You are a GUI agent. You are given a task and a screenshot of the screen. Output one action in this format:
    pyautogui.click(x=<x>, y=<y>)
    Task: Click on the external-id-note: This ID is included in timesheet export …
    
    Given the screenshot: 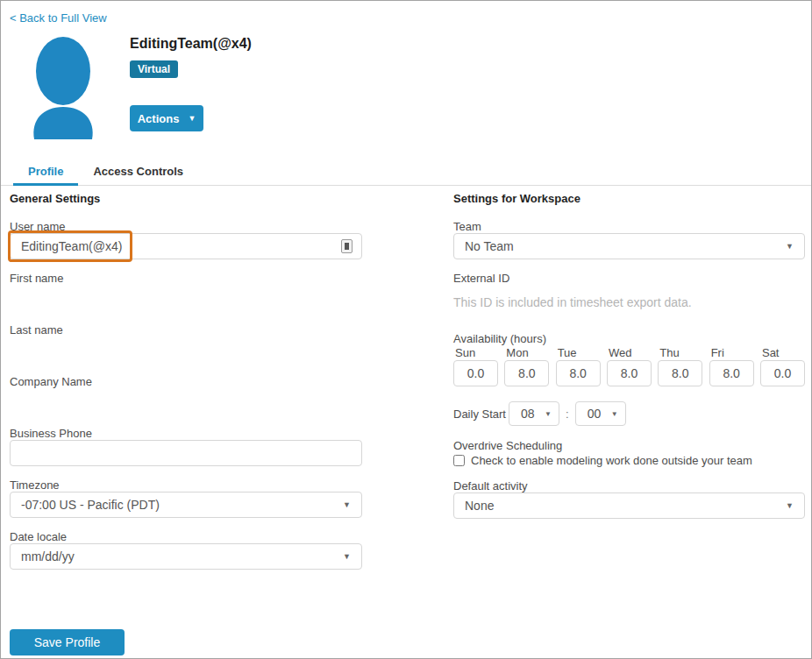 What is the action you would take?
    pyautogui.click(x=630, y=302)
    